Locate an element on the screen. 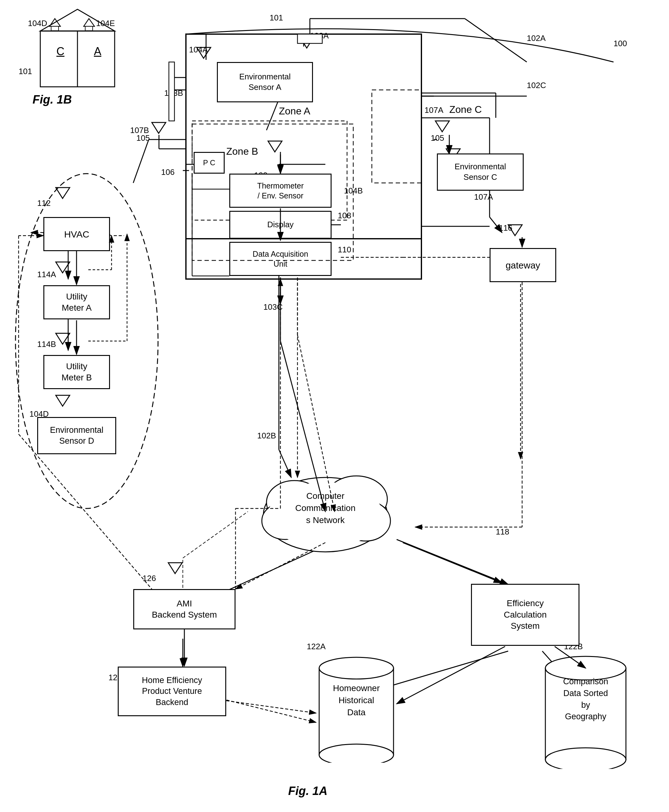 This screenshot has width=669, height=812. utility-meter-a-box: UtilityMeter A is located at coordinates (77, 302).